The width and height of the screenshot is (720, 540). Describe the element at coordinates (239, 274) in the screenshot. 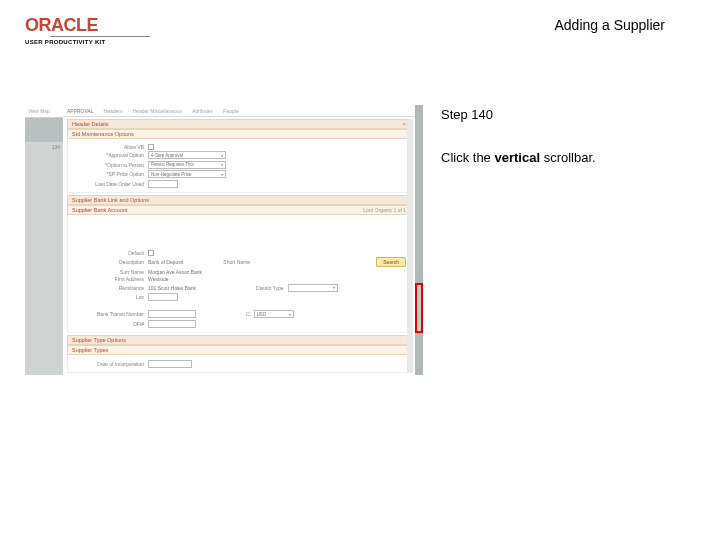

I see `panel-body: Default Description Bank of Deposit Shor…` at that location.